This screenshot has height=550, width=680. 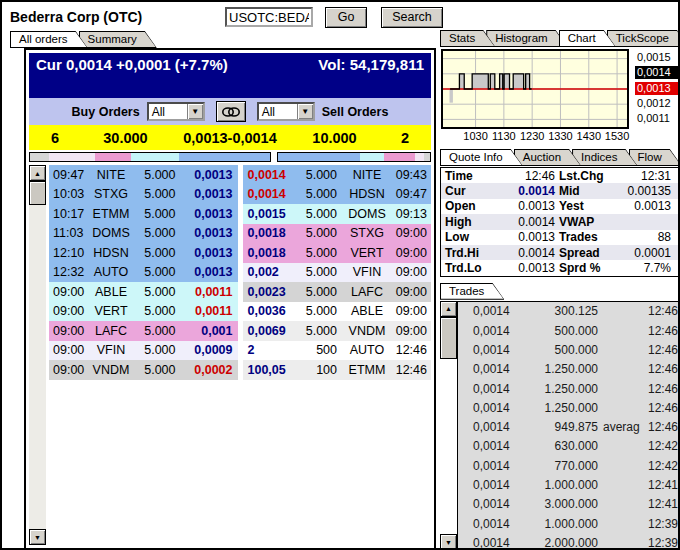 What do you see at coordinates (568, 388) in the screenshot?
I see `trade-row: 0,00141.250.00012:46:25` at bounding box center [568, 388].